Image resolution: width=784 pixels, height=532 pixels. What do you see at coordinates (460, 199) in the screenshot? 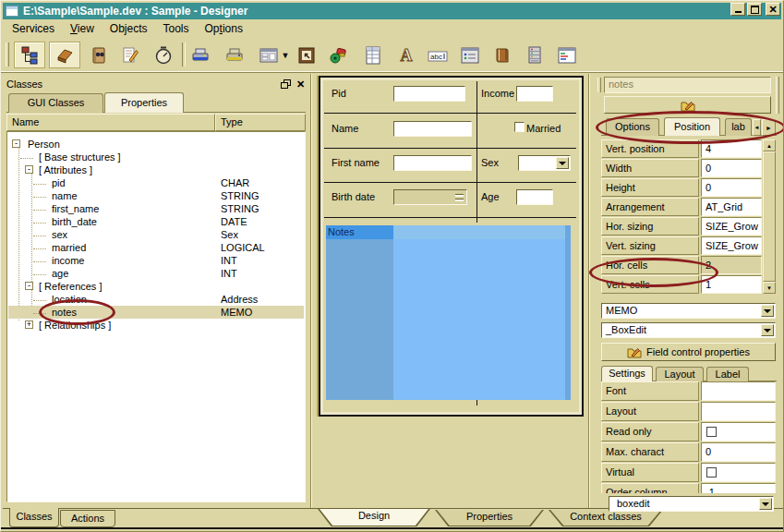
I see `date-picker-icon` at bounding box center [460, 199].